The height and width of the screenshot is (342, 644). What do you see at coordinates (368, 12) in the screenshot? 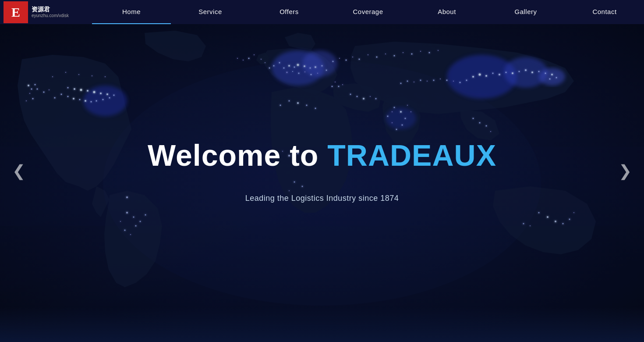
I see `nav-links: Home Service Offers Coverage About Galle…` at bounding box center [368, 12].